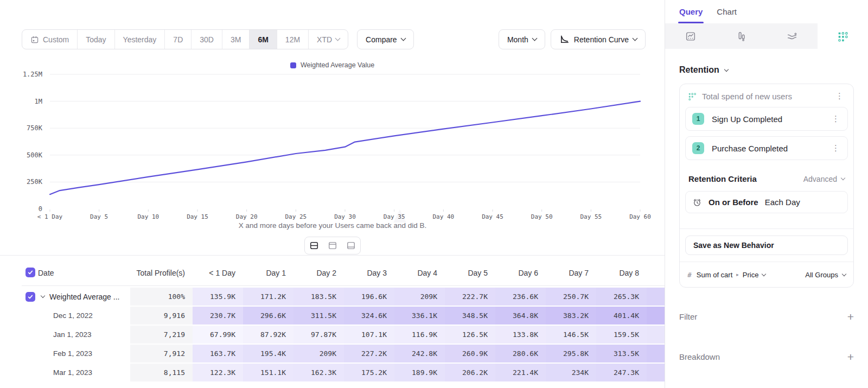 This screenshot has width=868, height=388. Describe the element at coordinates (197, 217) in the screenshot. I see `x-axis-tick-label: Day 15` at that location.